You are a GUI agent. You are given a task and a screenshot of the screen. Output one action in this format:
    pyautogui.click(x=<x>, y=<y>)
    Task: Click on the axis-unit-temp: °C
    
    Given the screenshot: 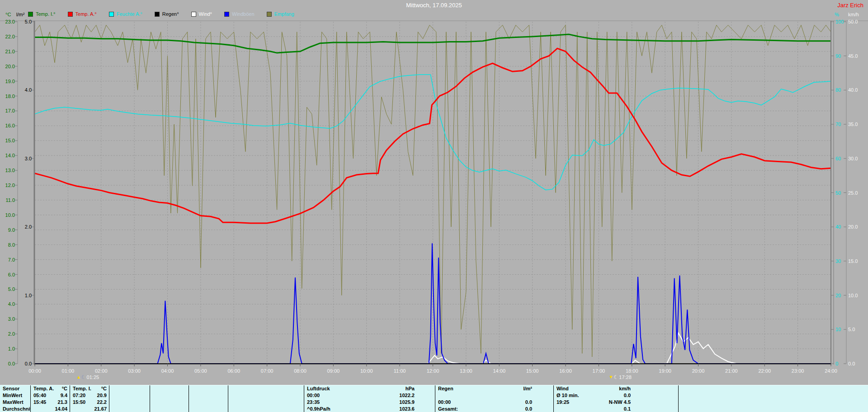 What is the action you would take?
    pyautogui.click(x=8, y=14)
    